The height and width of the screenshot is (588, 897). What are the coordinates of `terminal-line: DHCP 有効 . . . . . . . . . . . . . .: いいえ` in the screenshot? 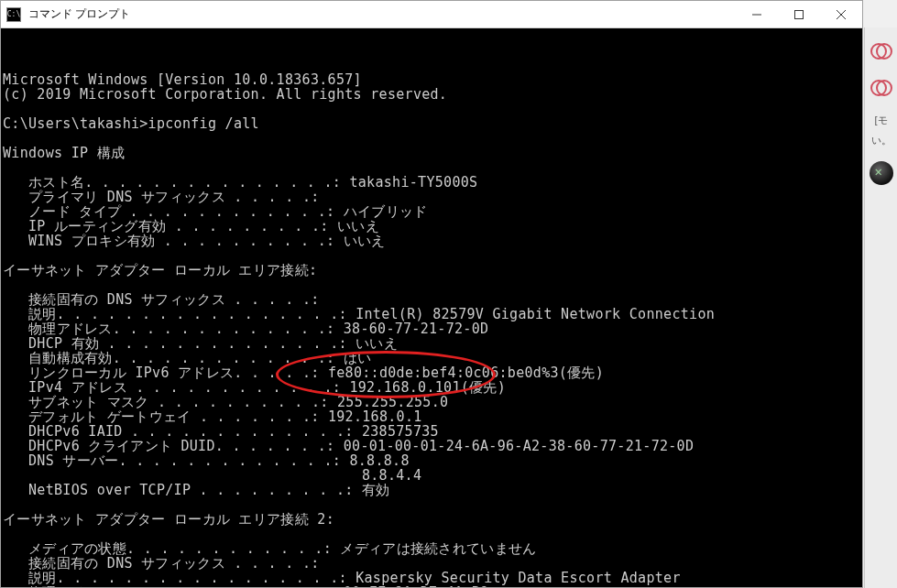 It's located at (432, 343).